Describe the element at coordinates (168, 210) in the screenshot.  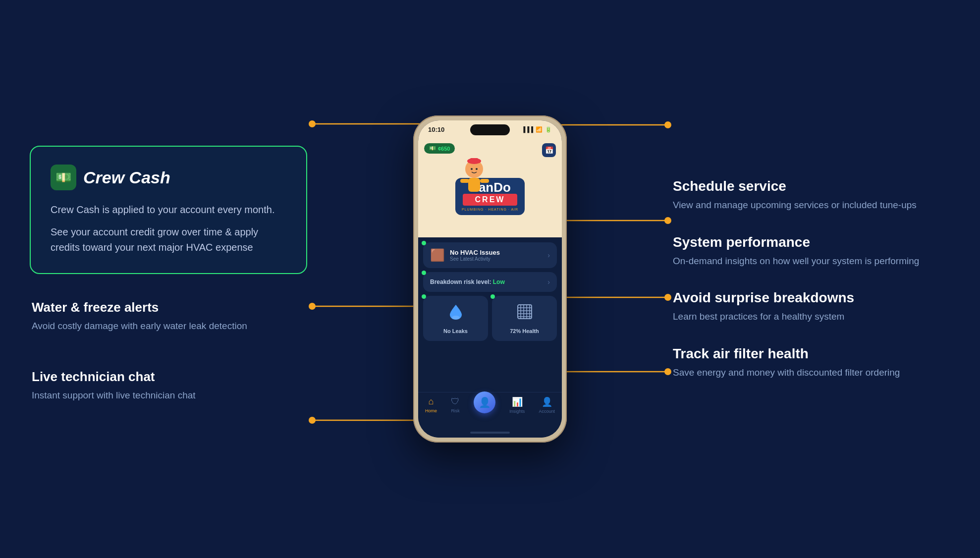
I see `crew-cash-card: 💵 Crew Cash Crew Cash is applied to your…` at that location.